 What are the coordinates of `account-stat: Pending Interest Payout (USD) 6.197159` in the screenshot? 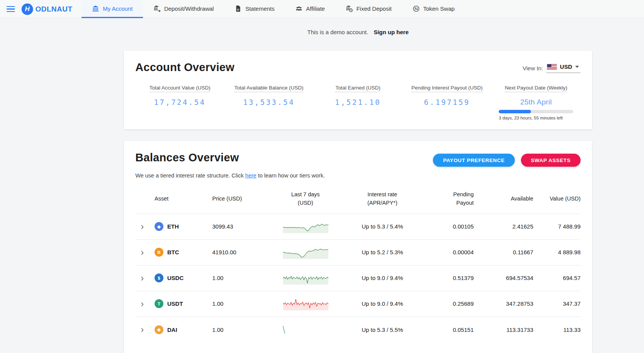 It's located at (447, 102).